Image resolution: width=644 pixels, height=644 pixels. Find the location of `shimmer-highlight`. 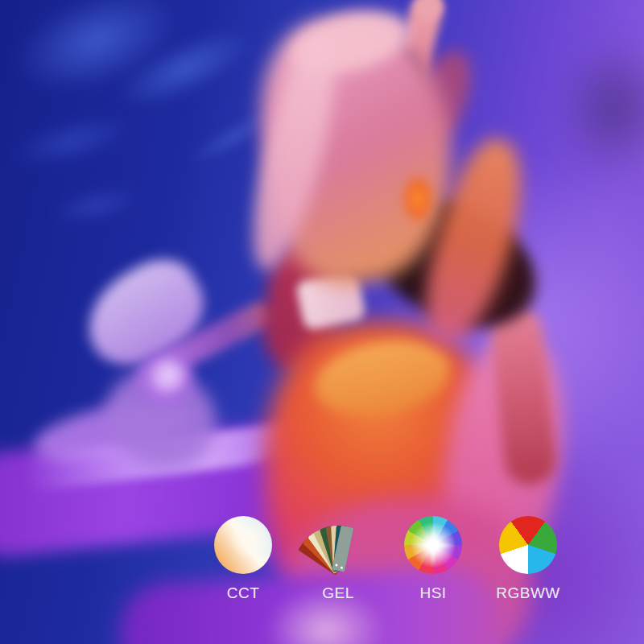

shimmer-highlight is located at coordinates (169, 374).